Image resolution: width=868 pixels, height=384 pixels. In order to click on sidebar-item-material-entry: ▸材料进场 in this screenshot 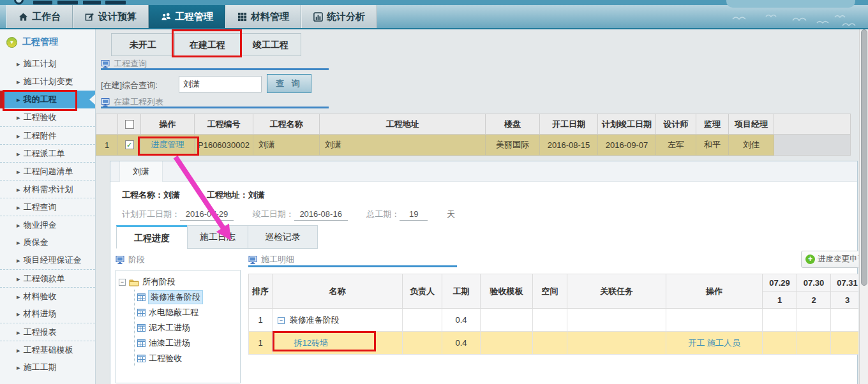, I will do `click(47, 314)`.